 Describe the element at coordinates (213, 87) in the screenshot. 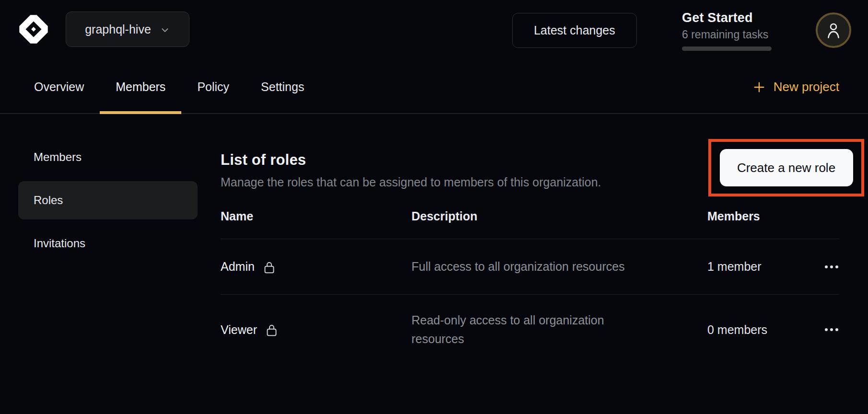

I see `tab-label: Policy` at that location.